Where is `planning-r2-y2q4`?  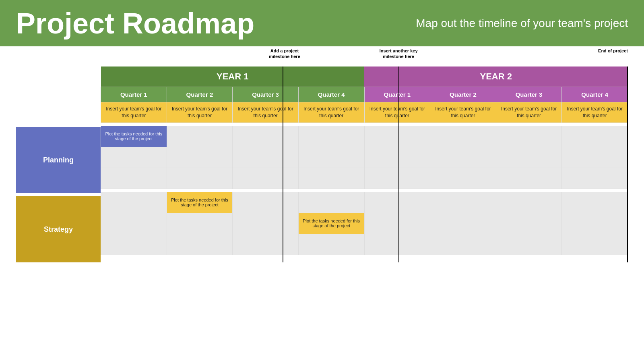 planning-r2-y2q4 is located at coordinates (595, 157).